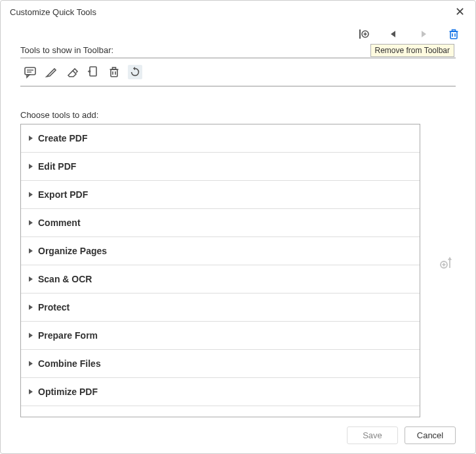 The width and height of the screenshot is (476, 454). What do you see at coordinates (238, 58) in the screenshot?
I see `toolbar-section: Tools to show in Toolbar:` at bounding box center [238, 58].